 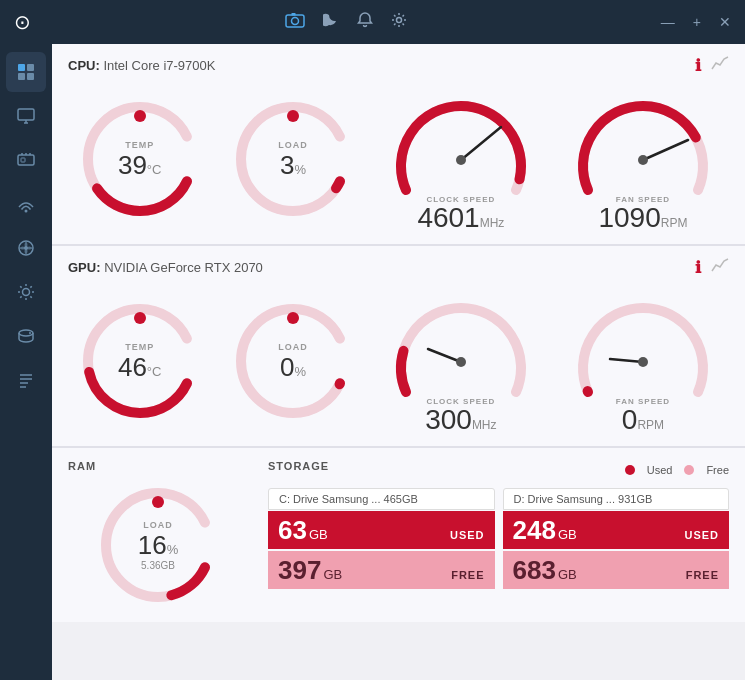 I want to click on titlebar-icons, so click(x=346, y=22).